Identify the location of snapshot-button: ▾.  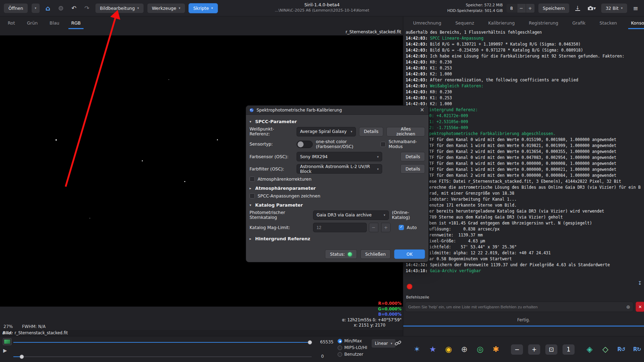
(592, 8).